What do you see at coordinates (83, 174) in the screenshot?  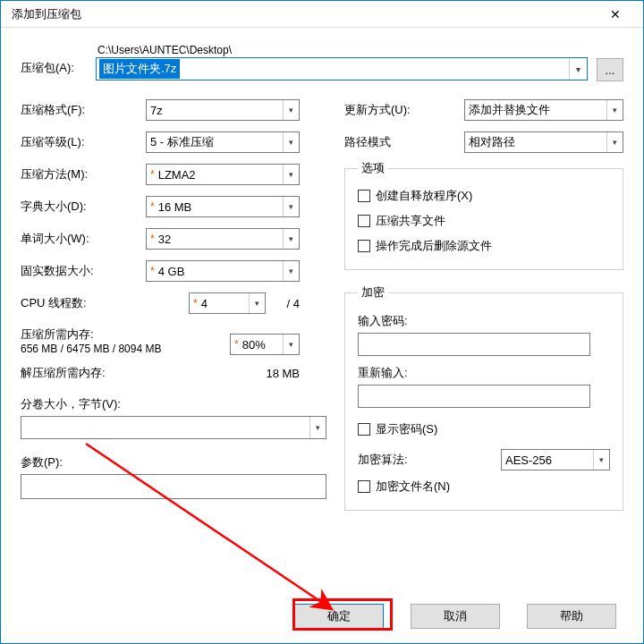 I see `method-label: 压缩方法(M):` at bounding box center [83, 174].